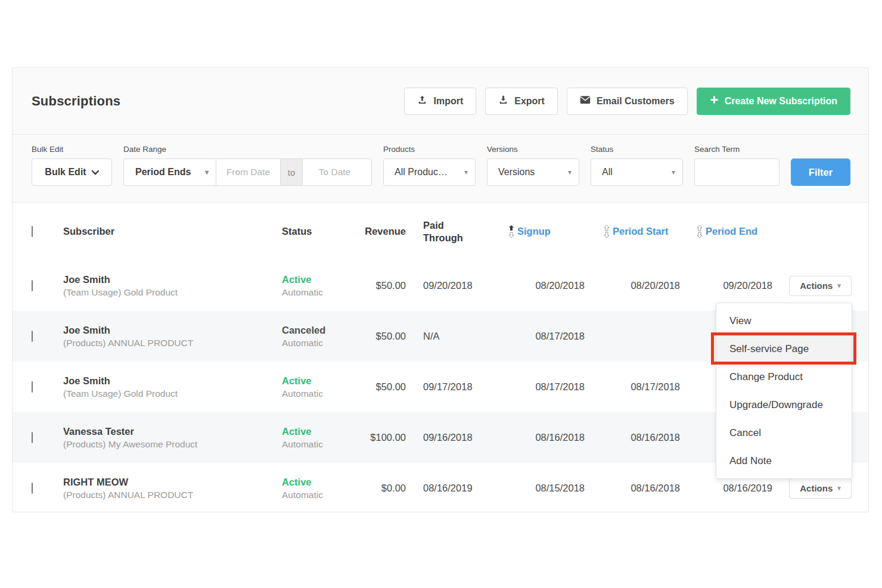 This screenshot has height=588, width=882. What do you see at coordinates (743, 489) in the screenshot?
I see `period-end-value: 08/16/2019` at bounding box center [743, 489].